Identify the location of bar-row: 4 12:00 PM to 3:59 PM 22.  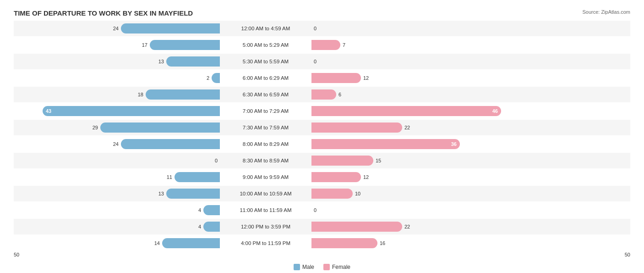
(322, 227).